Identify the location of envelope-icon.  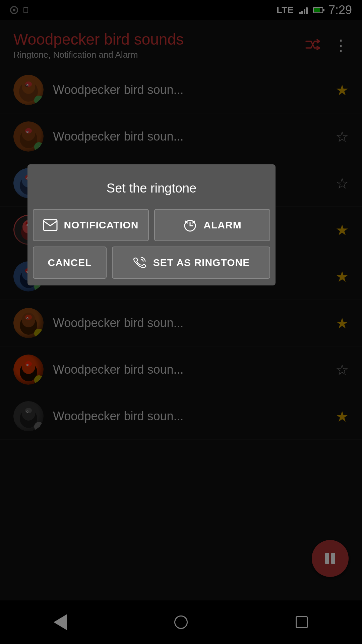
(50, 225).